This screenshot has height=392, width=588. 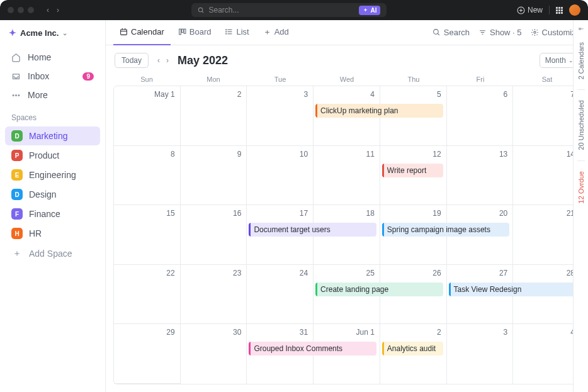 What do you see at coordinates (53, 254) in the screenshot?
I see `add-space-button: ＋ Add Space` at bounding box center [53, 254].